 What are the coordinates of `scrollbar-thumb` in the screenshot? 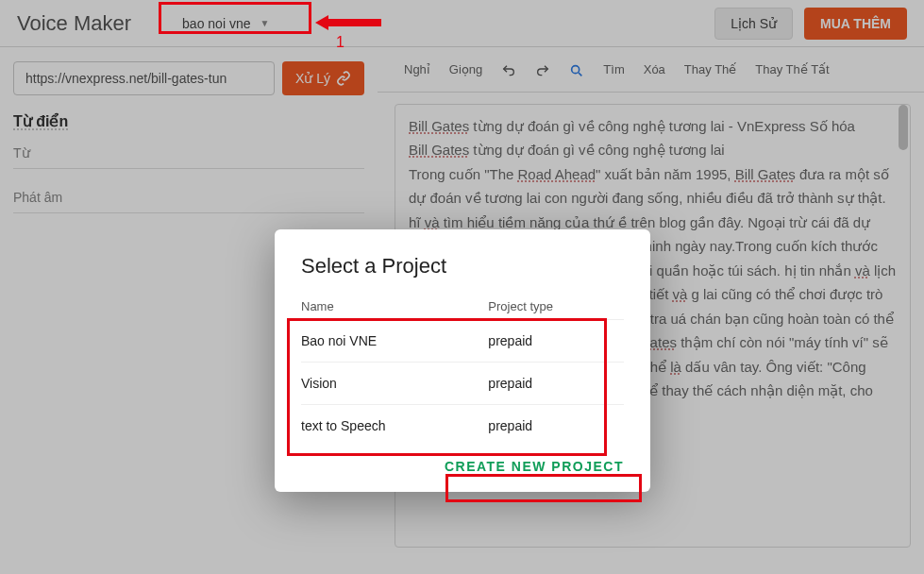 It's located at (903, 127).